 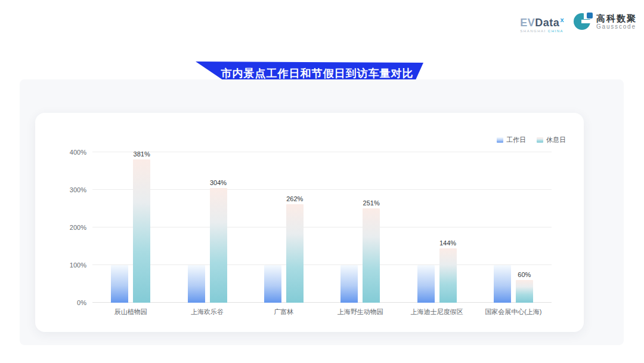 I want to click on evdata-logo: EVDatax SHANGHAI CHINA, so click(x=542, y=23).